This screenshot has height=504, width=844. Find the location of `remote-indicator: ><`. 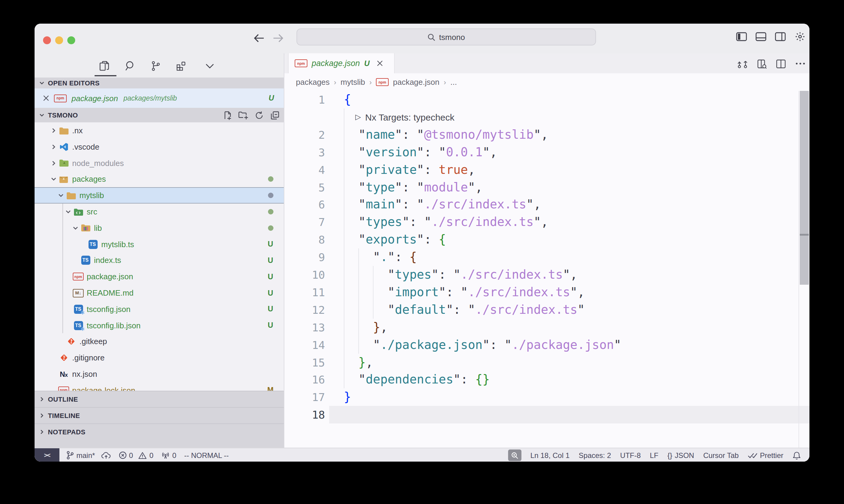

remote-indicator: >< is located at coordinates (47, 455).